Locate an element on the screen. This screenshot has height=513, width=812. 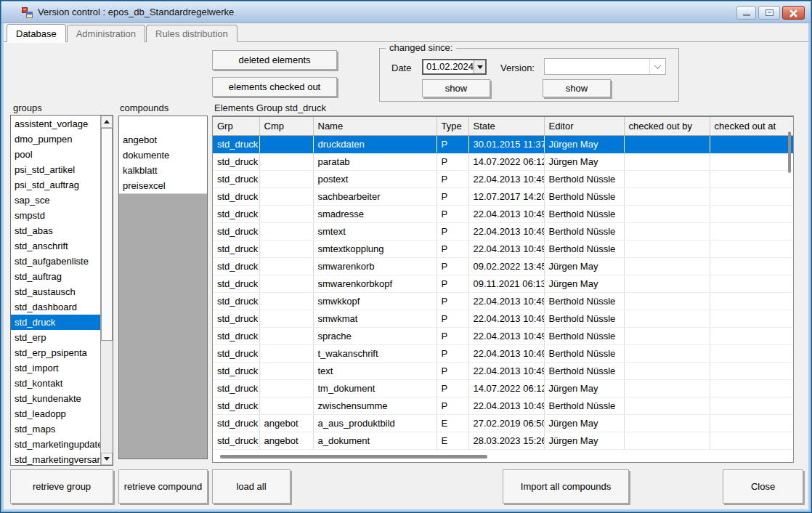
table-row: std_druckparatabP14.07.2022 06:12Jürgen … is located at coordinates (503, 161).